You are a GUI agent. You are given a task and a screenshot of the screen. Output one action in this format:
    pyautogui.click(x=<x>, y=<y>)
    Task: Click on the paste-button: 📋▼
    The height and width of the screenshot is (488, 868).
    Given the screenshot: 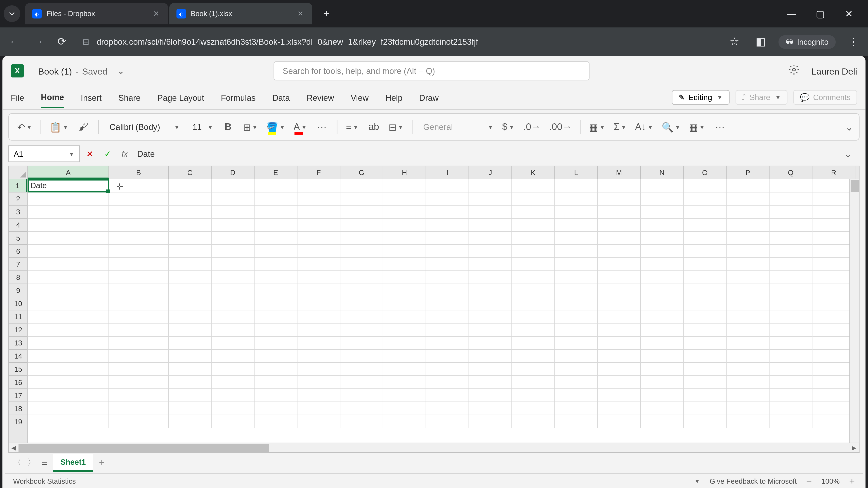 What is the action you would take?
    pyautogui.click(x=59, y=127)
    